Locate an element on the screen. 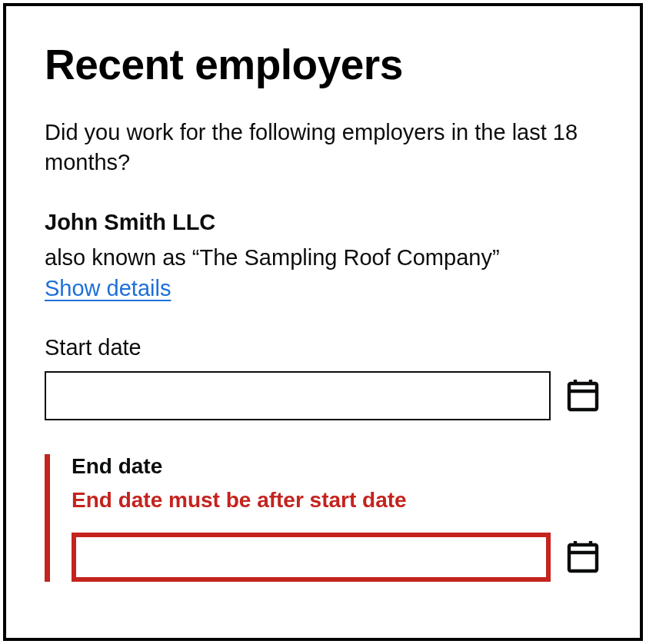  page-title: Recent employers is located at coordinates (323, 65).